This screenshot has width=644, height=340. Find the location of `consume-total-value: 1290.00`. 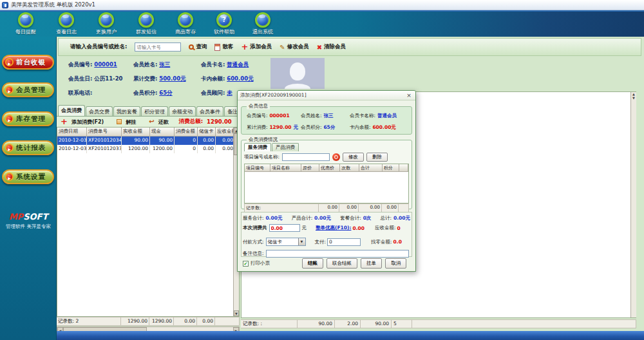

consume-total-value: 1290.00 is located at coordinates (219, 122).